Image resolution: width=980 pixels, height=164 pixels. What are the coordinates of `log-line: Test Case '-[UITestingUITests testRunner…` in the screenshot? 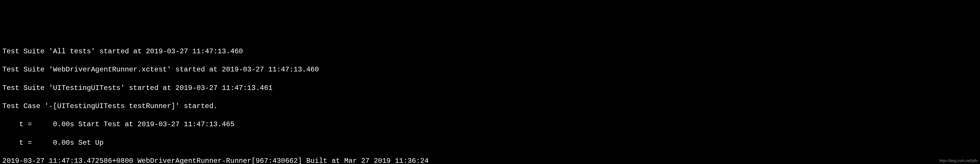 It's located at (490, 106).